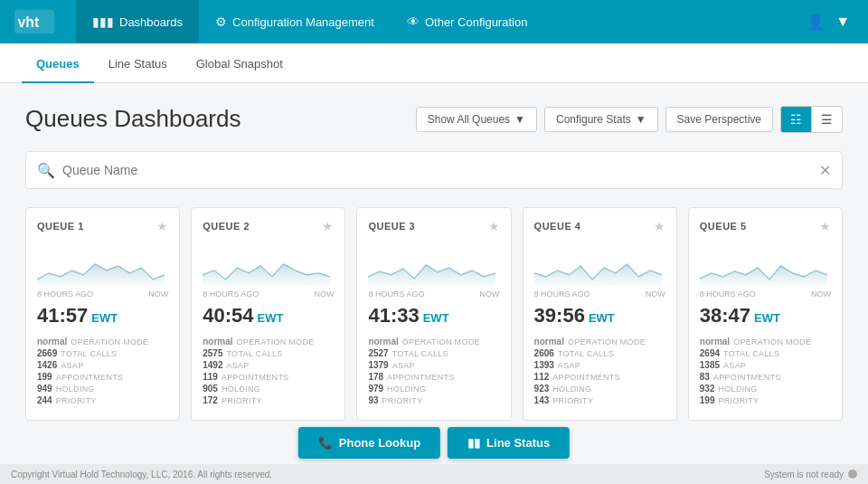  What do you see at coordinates (765, 314) in the screenshot?
I see `queue-card-q5: QUEUE 5 ★ 8 HOURS AGO NOW 38:47` at bounding box center [765, 314].